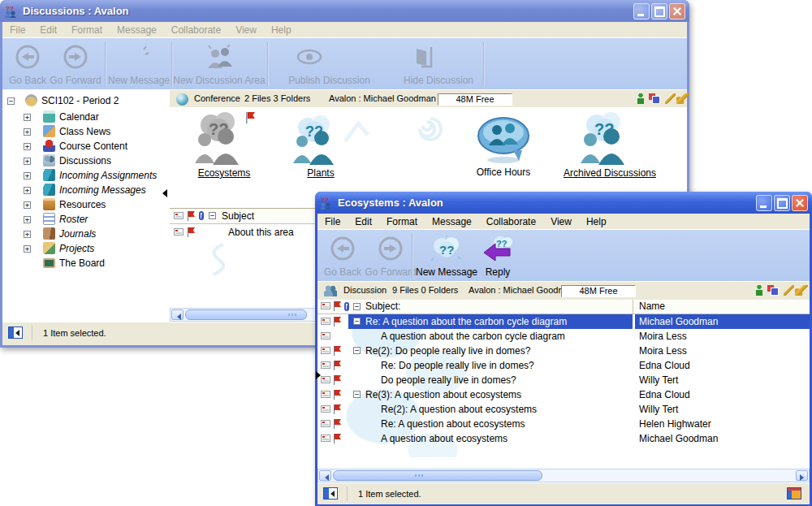 The height and width of the screenshot is (506, 812). What do you see at coordinates (219, 64) in the screenshot?
I see `new-discussion-area-button: New Discussion Area` at bounding box center [219, 64].